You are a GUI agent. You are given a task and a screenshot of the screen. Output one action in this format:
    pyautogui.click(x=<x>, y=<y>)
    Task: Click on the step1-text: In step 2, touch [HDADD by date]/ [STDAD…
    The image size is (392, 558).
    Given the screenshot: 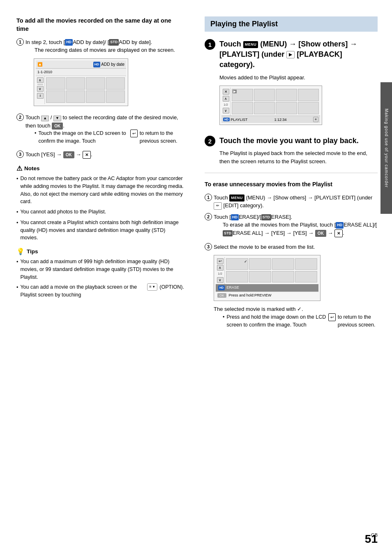 What is the action you would take?
    pyautogui.click(x=105, y=74)
    